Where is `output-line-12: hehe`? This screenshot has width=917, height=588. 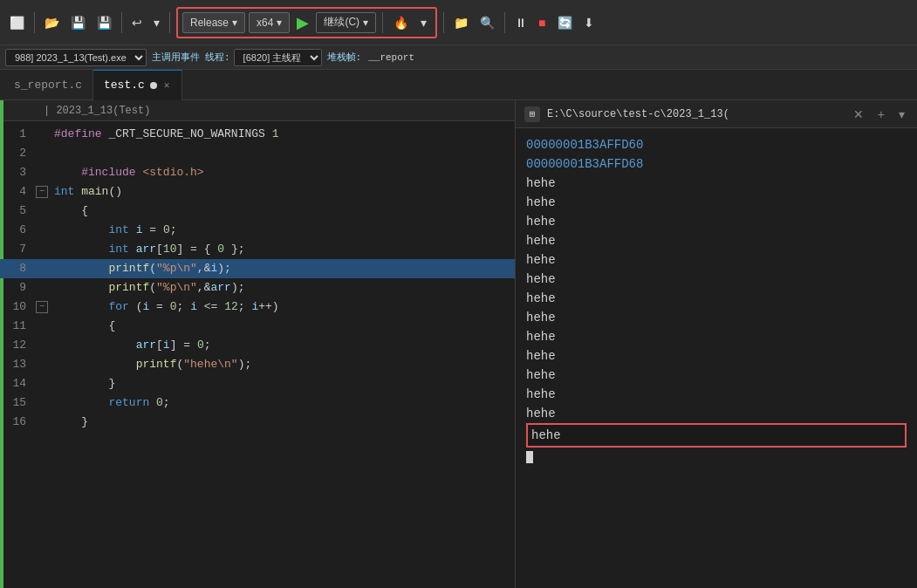
output-line-12: hehe is located at coordinates (716, 394).